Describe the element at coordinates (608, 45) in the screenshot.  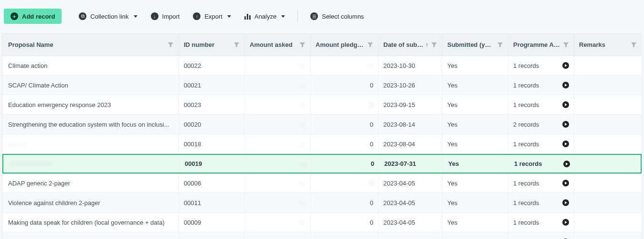
I see `col-header-remarks: Remarks` at that location.